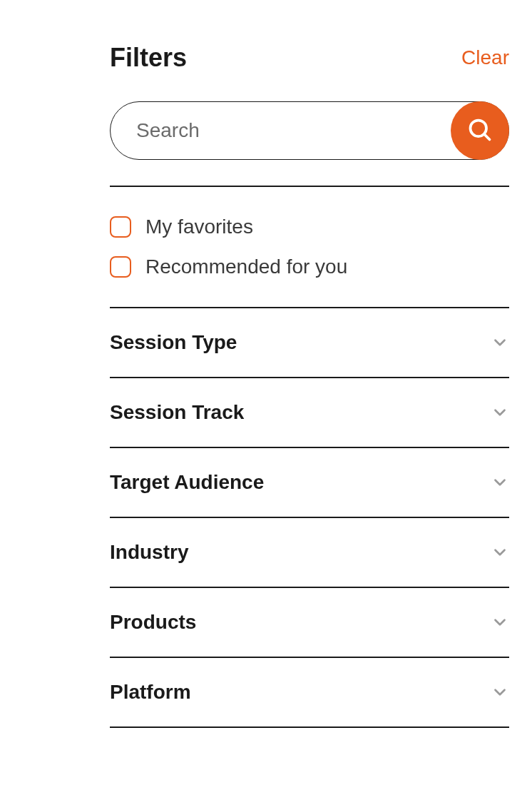 The height and width of the screenshot is (805, 532). What do you see at coordinates (310, 342) in the screenshot?
I see `filter-group-session-type: Session Type` at bounding box center [310, 342].